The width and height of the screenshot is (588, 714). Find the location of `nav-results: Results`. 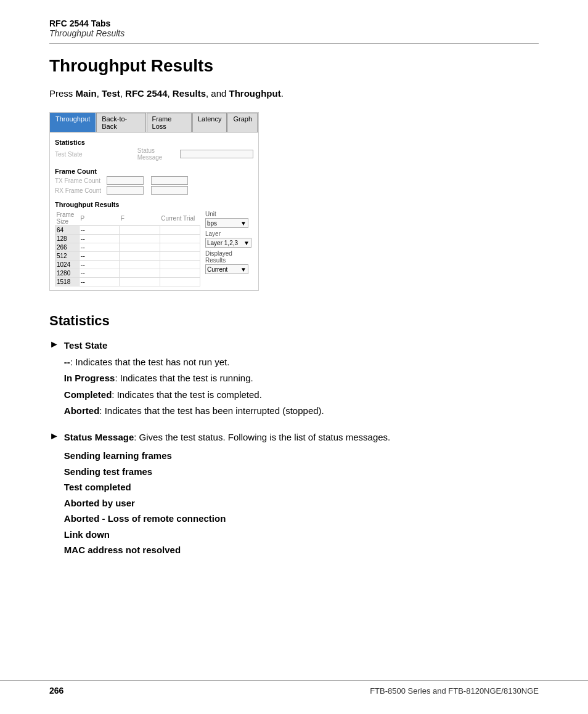

nav-results: Results is located at coordinates (189, 94).